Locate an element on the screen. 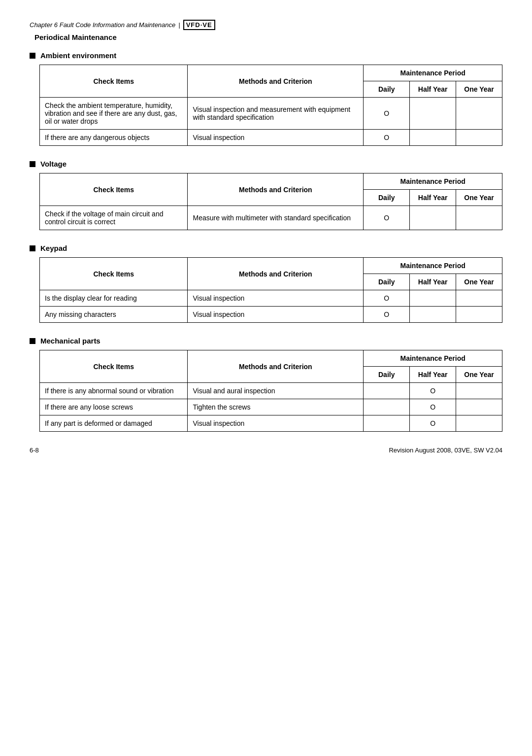 The height and width of the screenshot is (756, 532). logo-box: VFD·VE is located at coordinates (199, 25).